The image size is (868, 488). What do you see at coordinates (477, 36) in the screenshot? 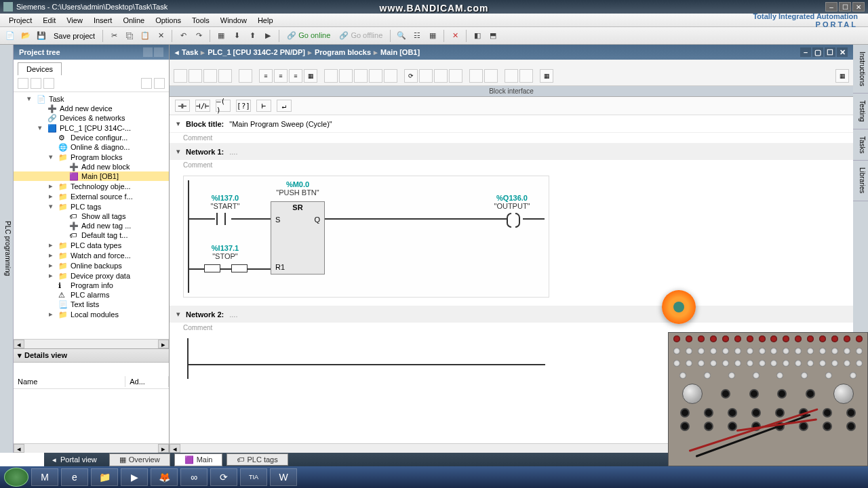
I see `split-h-icon: ◧` at bounding box center [477, 36].